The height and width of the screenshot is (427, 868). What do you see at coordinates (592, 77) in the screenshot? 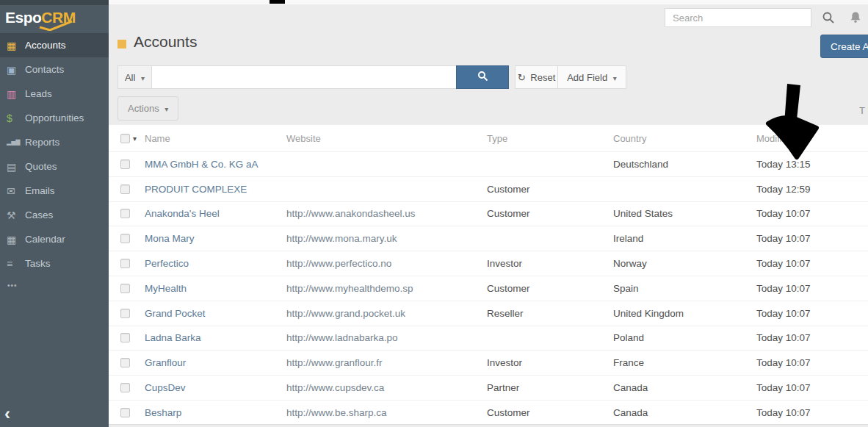
I see `add-field-button: Add Field ▾` at bounding box center [592, 77].